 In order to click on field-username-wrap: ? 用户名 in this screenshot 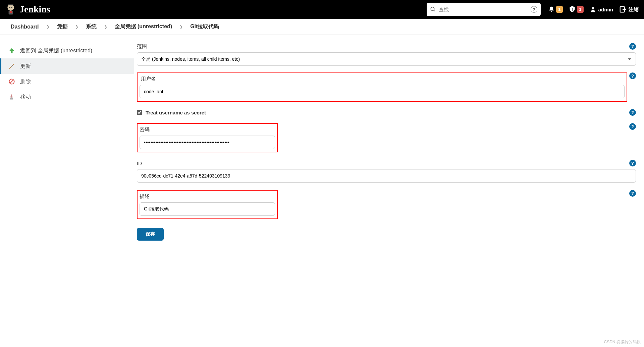, I will do `click(386, 87)`.